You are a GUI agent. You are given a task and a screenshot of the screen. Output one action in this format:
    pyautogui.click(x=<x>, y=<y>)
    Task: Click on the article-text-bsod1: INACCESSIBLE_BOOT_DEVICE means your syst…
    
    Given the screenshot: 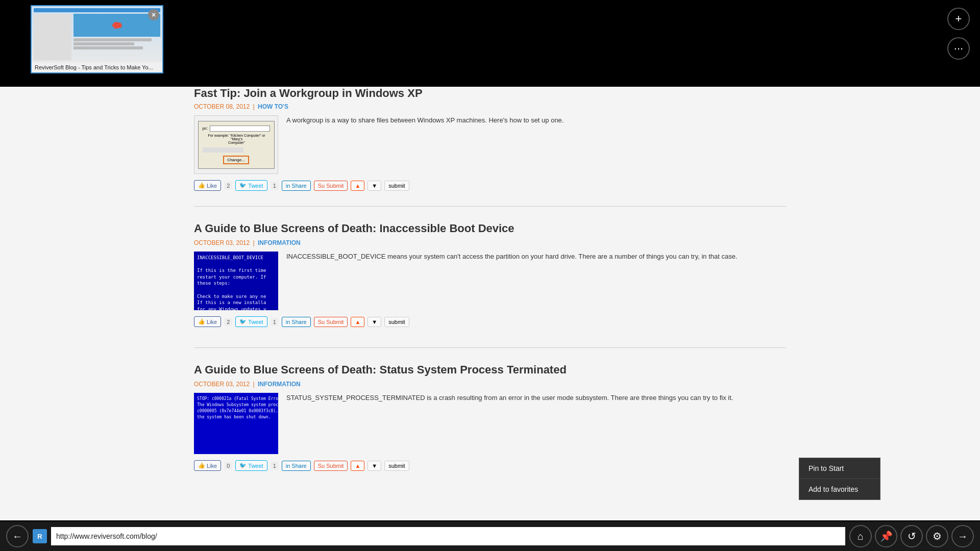 What is the action you would take?
    pyautogui.click(x=536, y=257)
    